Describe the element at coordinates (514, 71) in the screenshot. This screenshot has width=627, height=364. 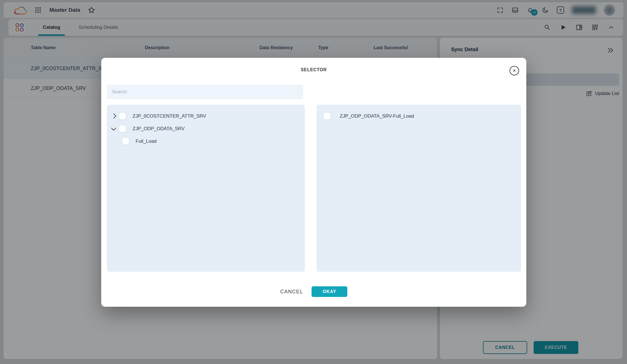
I see `close-icon: ✕` at that location.